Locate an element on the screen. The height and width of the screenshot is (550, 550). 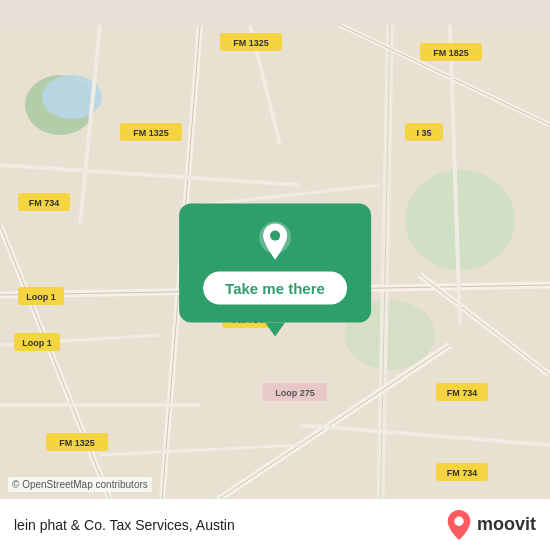
svg-text: FM 1825 is located at coordinates (451, 53).